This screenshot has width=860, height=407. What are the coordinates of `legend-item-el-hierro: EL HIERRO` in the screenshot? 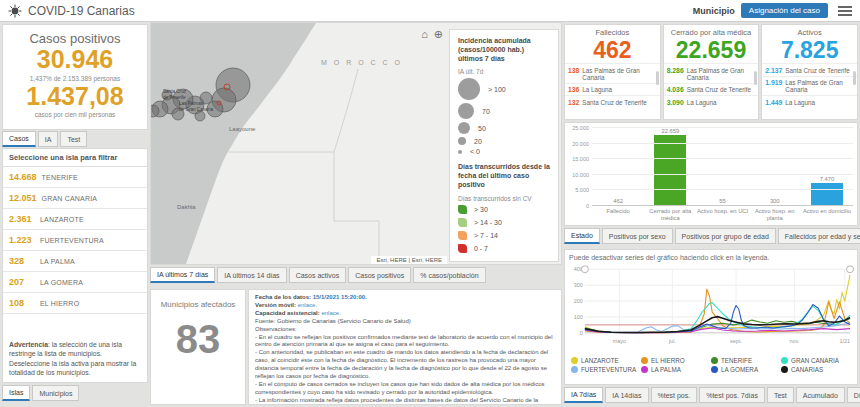 It's located at (676, 360).